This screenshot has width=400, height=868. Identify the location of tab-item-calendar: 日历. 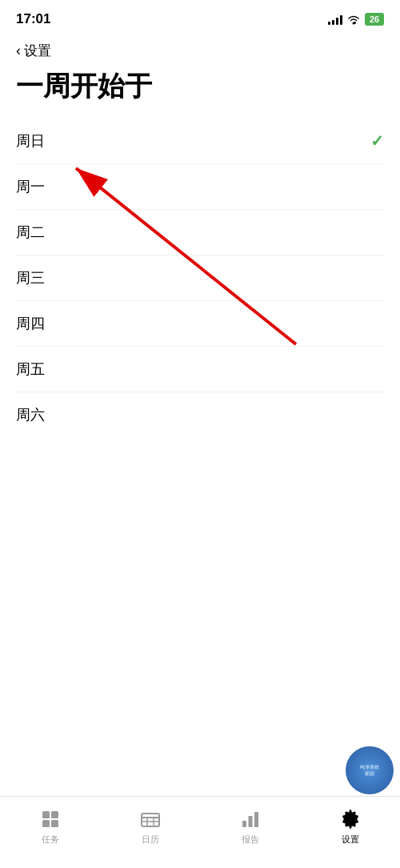
(150, 826).